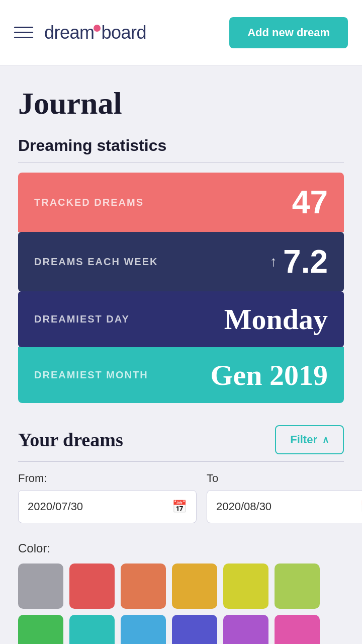 This screenshot has height=644, width=362. I want to click on filter-label: Filter, so click(304, 440).